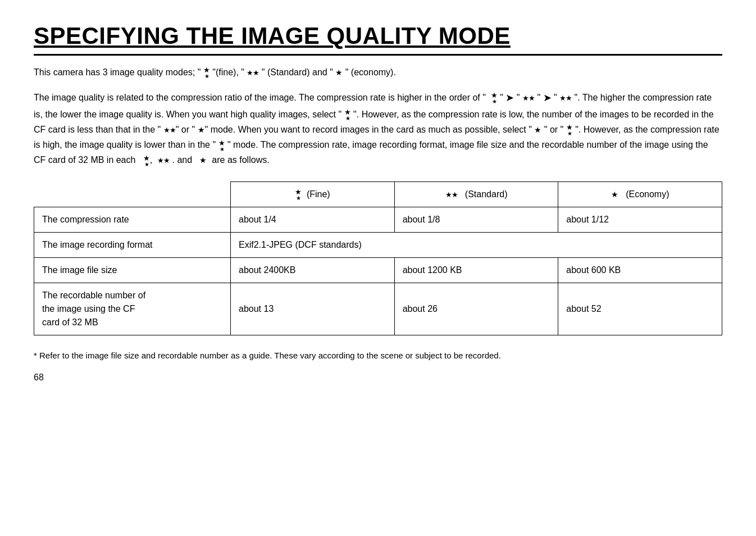 The width and height of the screenshot is (756, 536). Describe the element at coordinates (510, 98) in the screenshot. I see `arrow-icon-1: ➤` at that location.